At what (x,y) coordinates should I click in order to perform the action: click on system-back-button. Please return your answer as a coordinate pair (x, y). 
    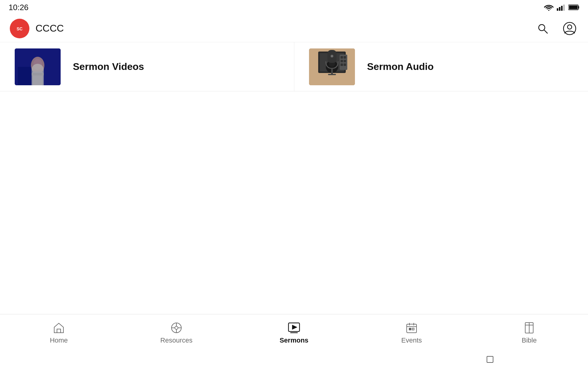
    Looking at the image, I should click on (98, 359).